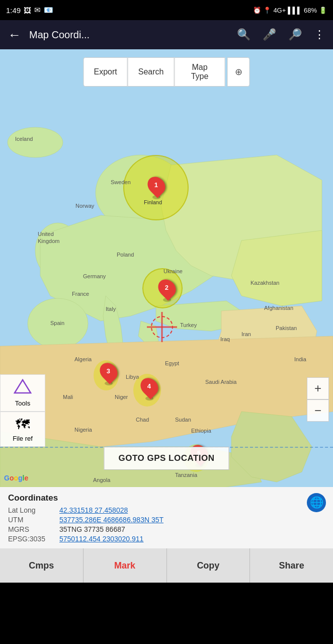 The height and width of the screenshot is (644, 333). I want to click on marker-1-label: 1, so click(156, 184).